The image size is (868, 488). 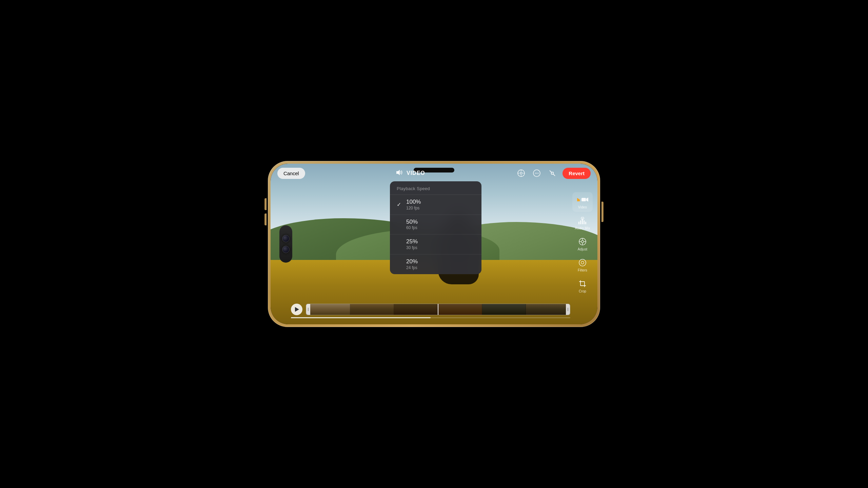 I want to click on speed-option-100: ✓ 100% 120 fps, so click(x=436, y=205).